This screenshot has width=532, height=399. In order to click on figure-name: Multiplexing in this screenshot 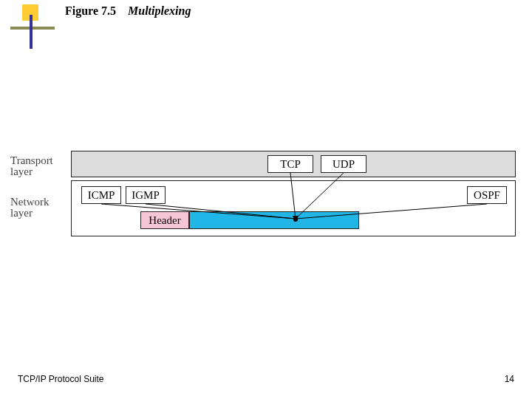, I will do `click(160, 10)`.